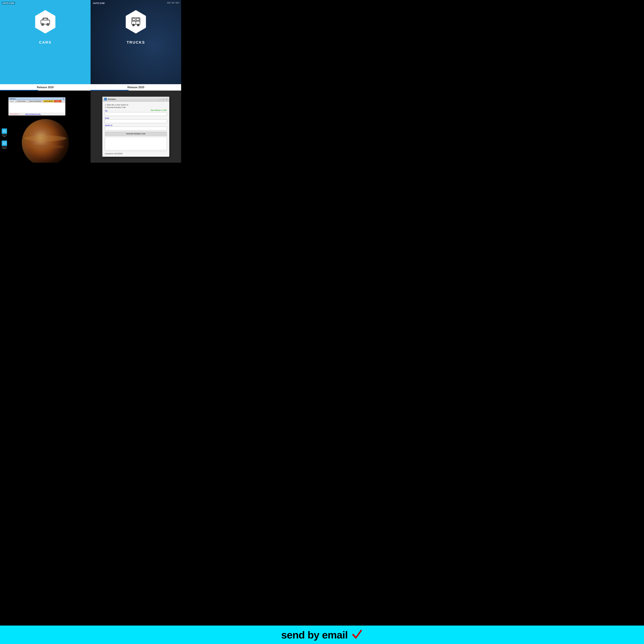  Describe the element at coordinates (4, 131) in the screenshot. I see `cars-desktop-icon` at that location.